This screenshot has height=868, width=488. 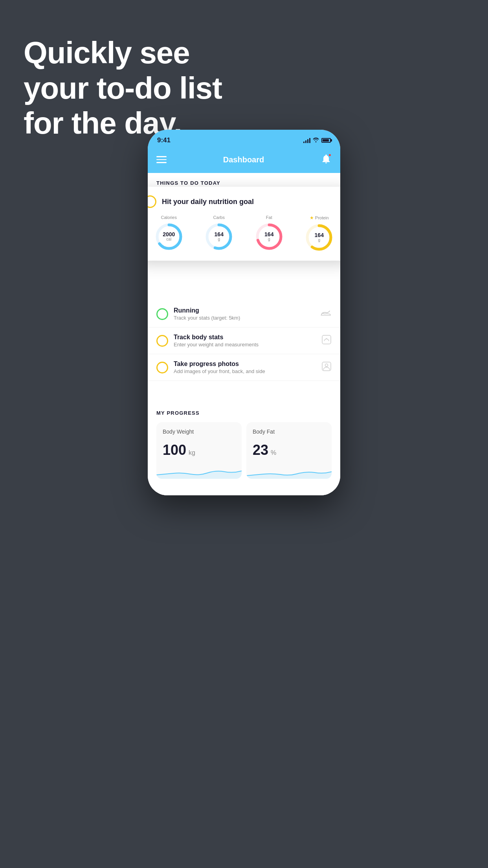 What do you see at coordinates (244, 451) in the screenshot?
I see `progress-cards-row: Body Weight 100 kg` at bounding box center [244, 451].